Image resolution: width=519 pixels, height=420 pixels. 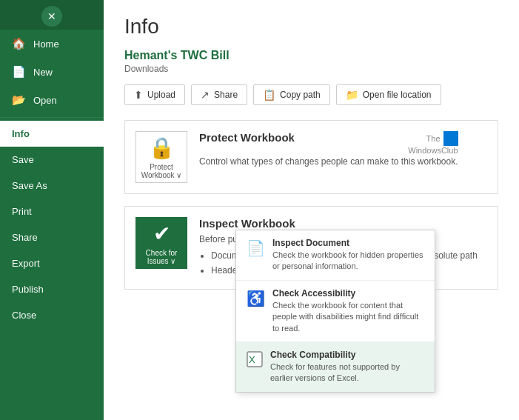 What do you see at coordinates (52, 44) in the screenshot?
I see `sidebar-item-home: 🏠 Home` at bounding box center [52, 44].